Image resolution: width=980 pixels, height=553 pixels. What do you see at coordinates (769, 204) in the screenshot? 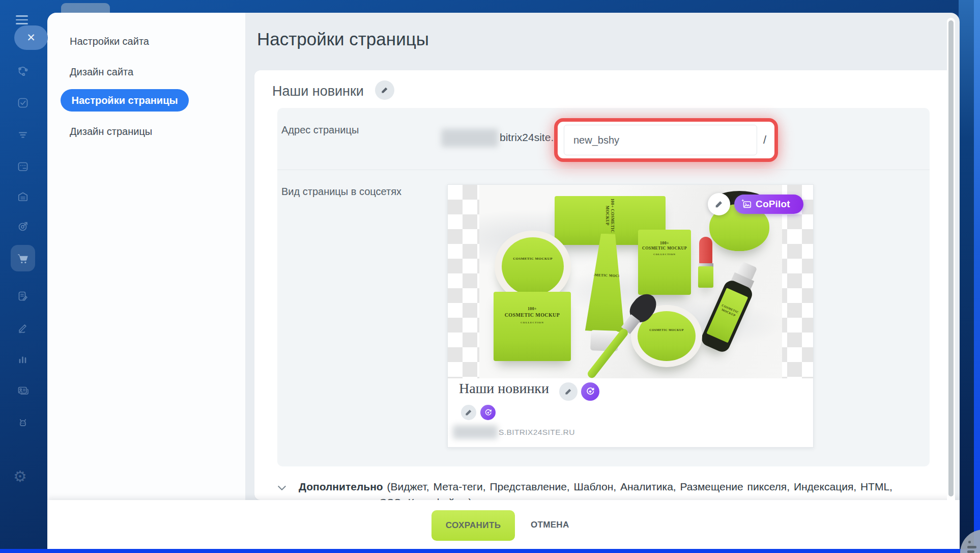
I see `copilot-image-button: CoPilot` at bounding box center [769, 204].